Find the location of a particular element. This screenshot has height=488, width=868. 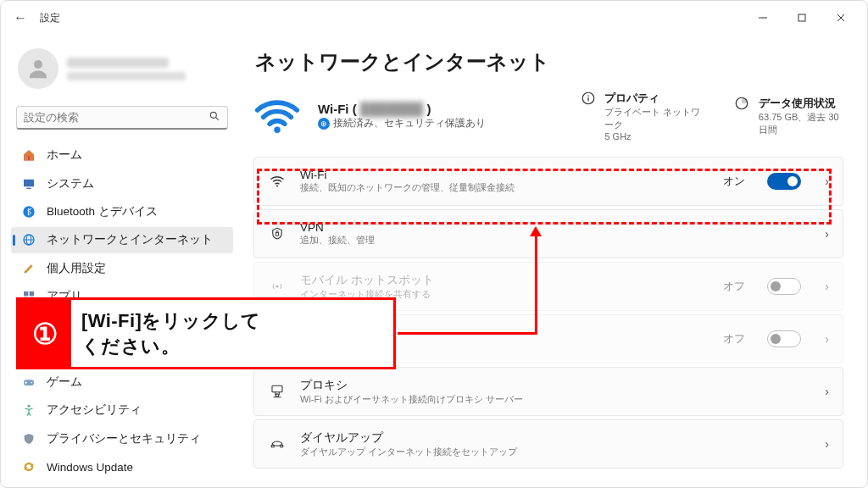

sidebar-item-label: Windows Update is located at coordinates (90, 468).